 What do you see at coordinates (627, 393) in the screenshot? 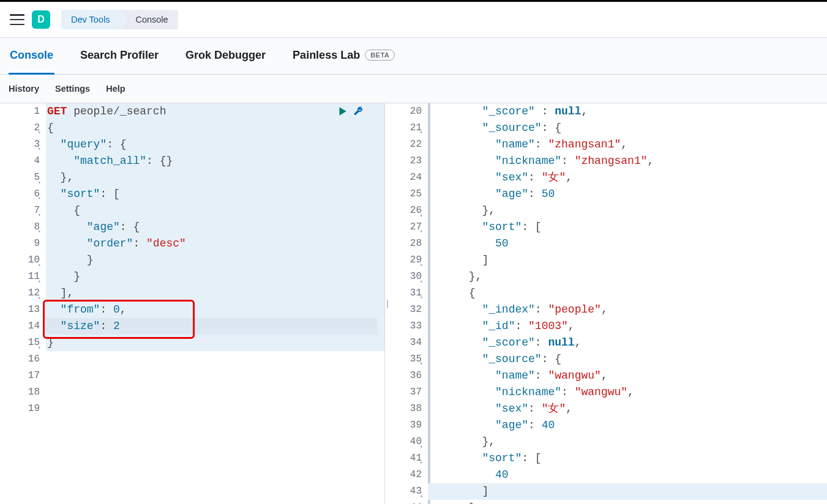
I see `response-line: "nickname": "wangwu",` at bounding box center [627, 393].